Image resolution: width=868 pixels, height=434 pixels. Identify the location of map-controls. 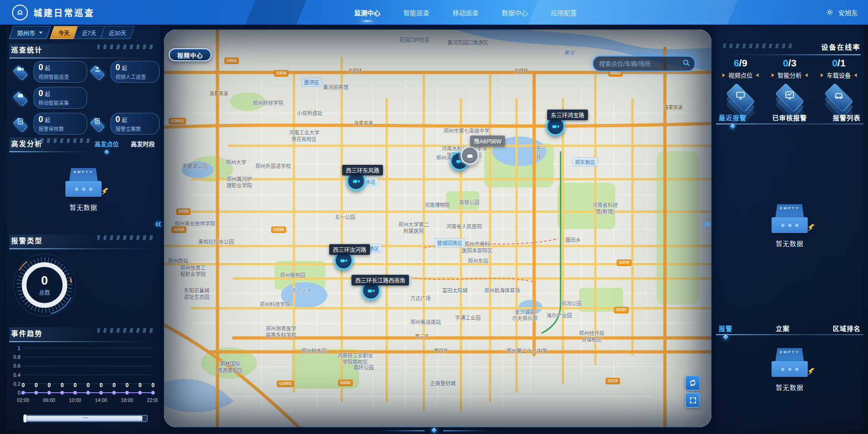
(693, 392).